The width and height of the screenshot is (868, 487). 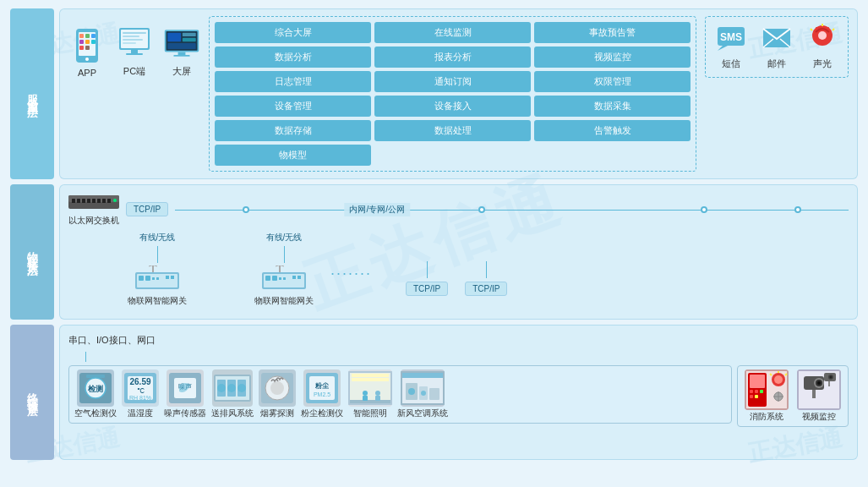 I want to click on app-label-pc: PC端, so click(x=134, y=71).